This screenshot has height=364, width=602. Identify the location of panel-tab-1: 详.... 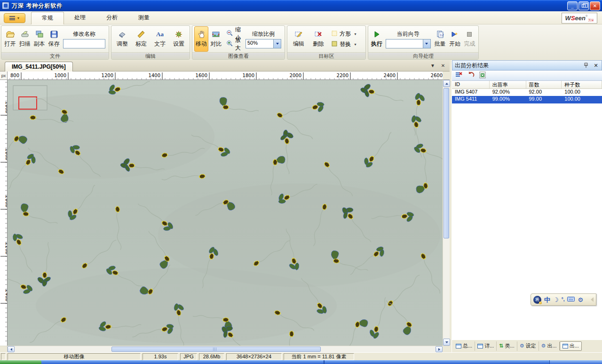
(486, 346).